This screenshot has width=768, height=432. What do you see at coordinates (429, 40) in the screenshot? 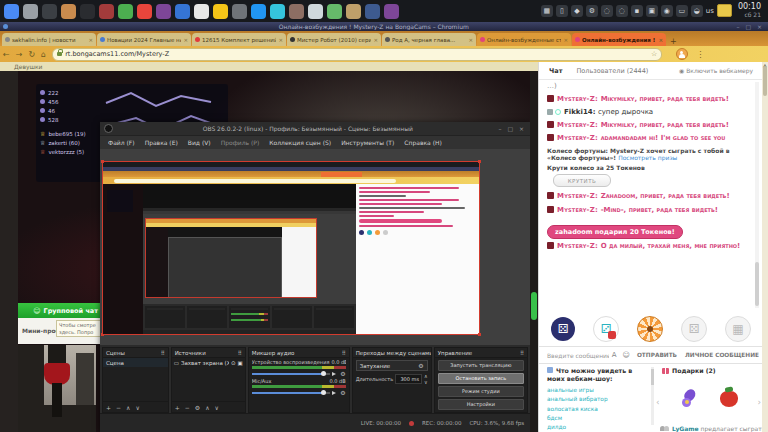
I see `tab: Род А, черная глава...×` at bounding box center [429, 40].